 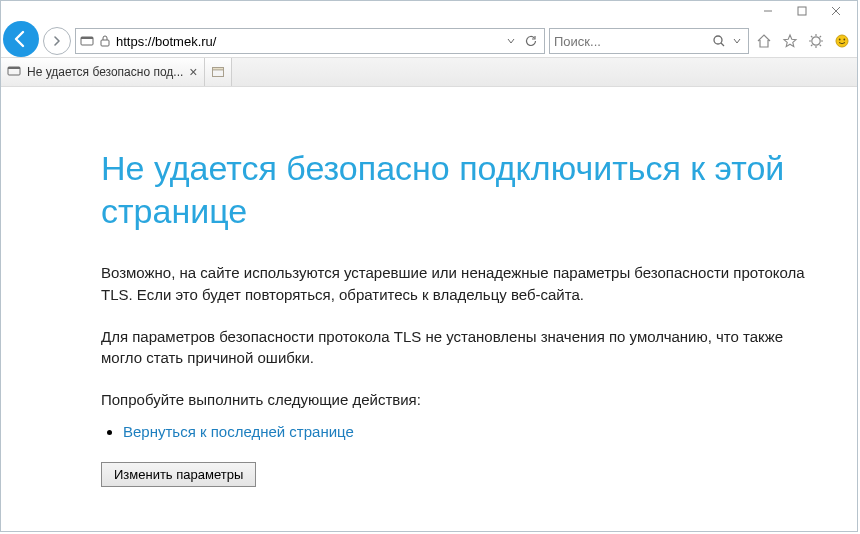 I want to click on tools-icon, so click(x=816, y=41).